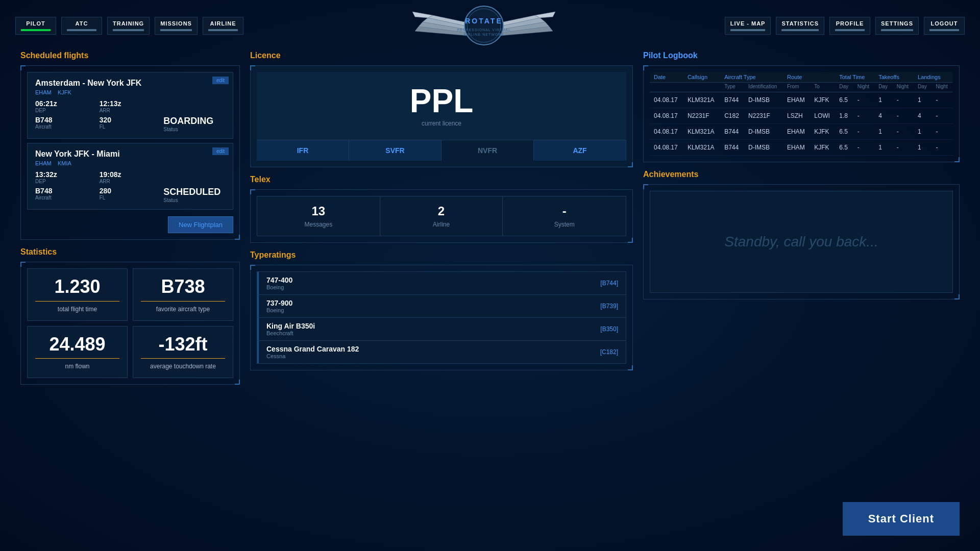  Describe the element at coordinates (312, 349) in the screenshot. I see `typerating-name-3: Cessna Grand Caravan 182` at that location.